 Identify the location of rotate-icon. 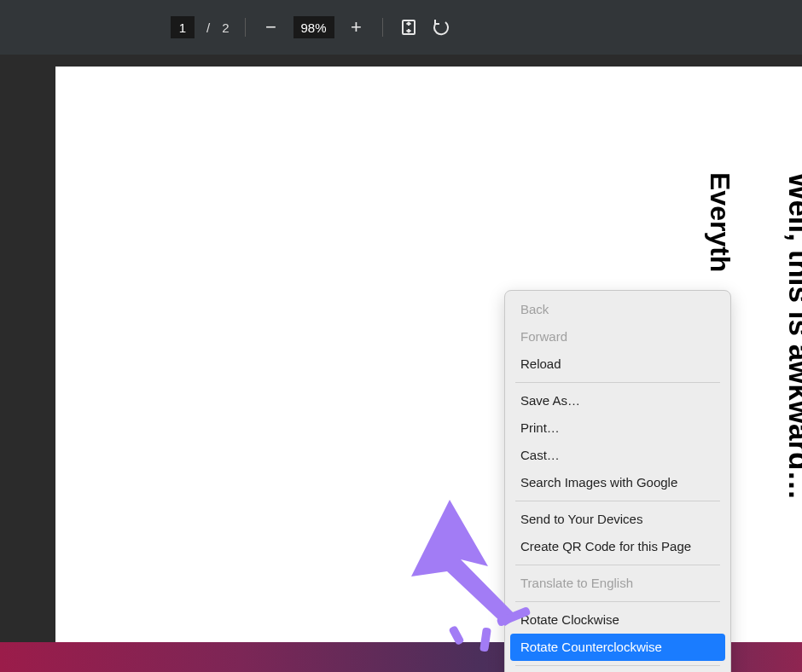
(441, 27).